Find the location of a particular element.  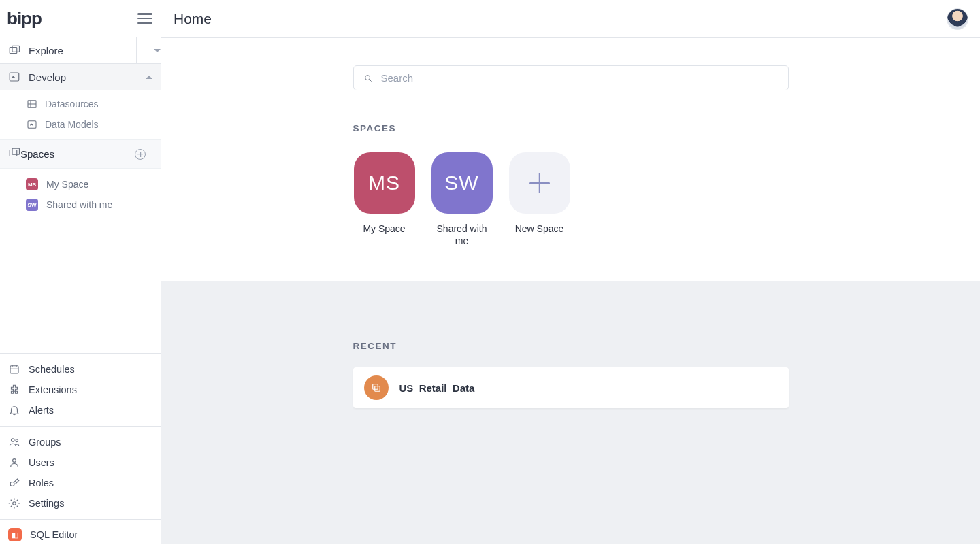

users-icon is located at coordinates (14, 463).